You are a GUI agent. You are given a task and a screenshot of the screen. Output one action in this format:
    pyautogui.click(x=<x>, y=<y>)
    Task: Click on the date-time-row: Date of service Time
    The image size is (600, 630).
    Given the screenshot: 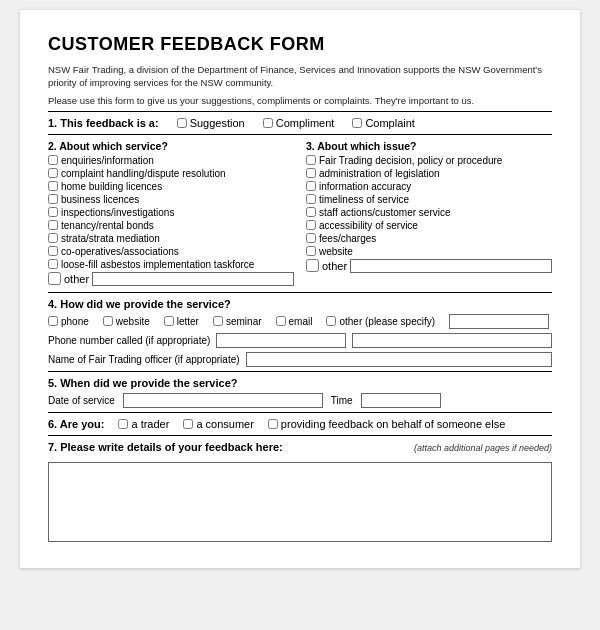 What is the action you would take?
    pyautogui.click(x=300, y=400)
    